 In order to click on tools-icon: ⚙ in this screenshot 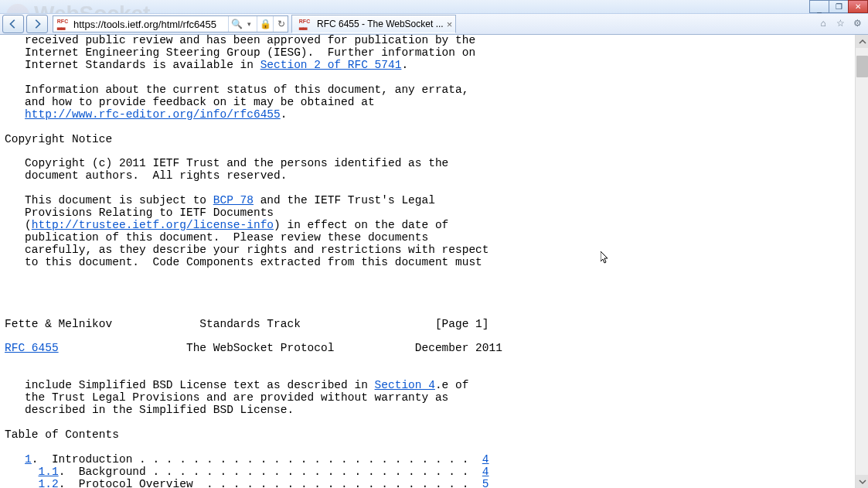, I will do `click(857, 23)`.